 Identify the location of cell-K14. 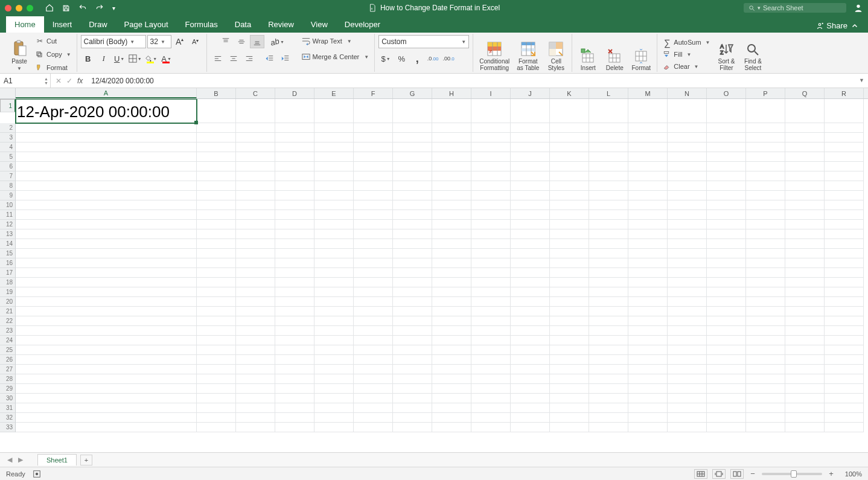
(570, 244).